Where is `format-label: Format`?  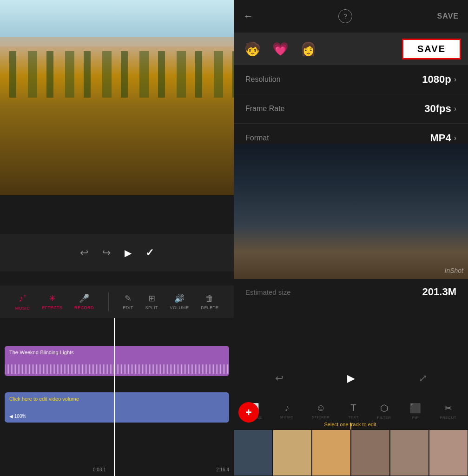 format-label: Format is located at coordinates (257, 138).